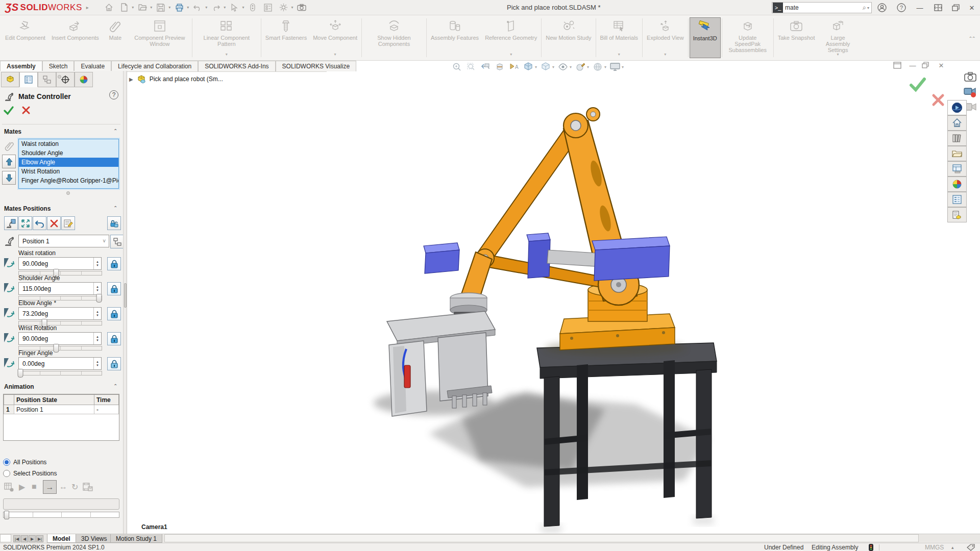 This screenshot has height=551, width=980. Describe the element at coordinates (882, 8) in the screenshot. I see `account-icon` at that location.